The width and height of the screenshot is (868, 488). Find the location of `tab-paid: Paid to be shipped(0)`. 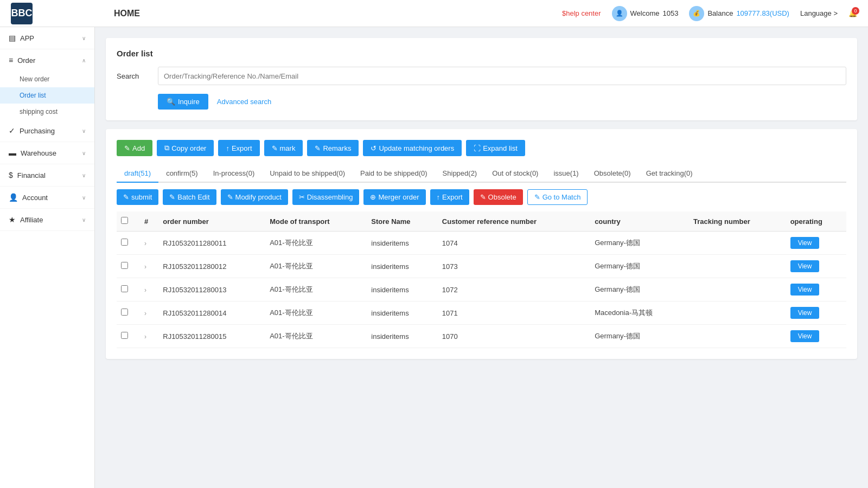

tab-paid: Paid to be shipped(0) is located at coordinates (394, 174).